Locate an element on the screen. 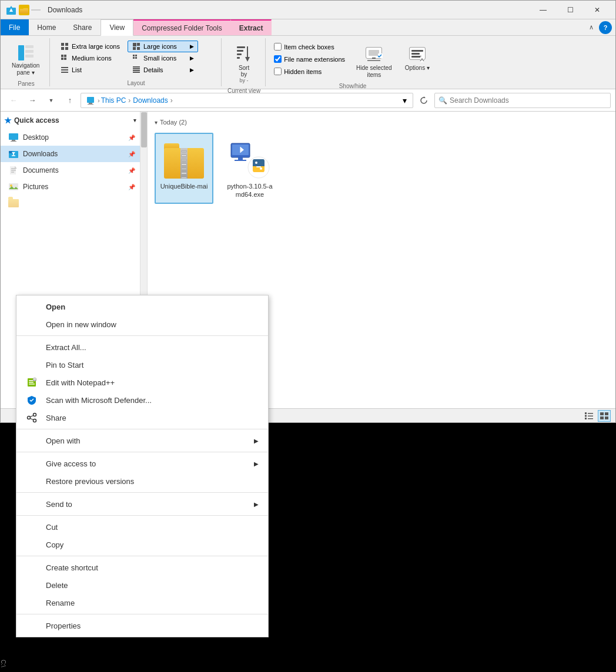 The width and height of the screenshot is (616, 672). tab-home: Home is located at coordinates (47, 27).